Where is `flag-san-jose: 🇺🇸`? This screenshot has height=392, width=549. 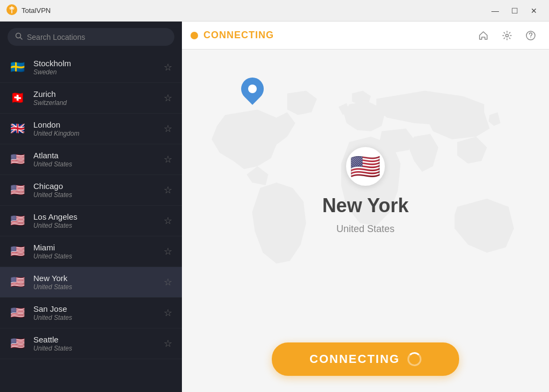 flag-san-jose: 🇺🇸 is located at coordinates (17, 313).